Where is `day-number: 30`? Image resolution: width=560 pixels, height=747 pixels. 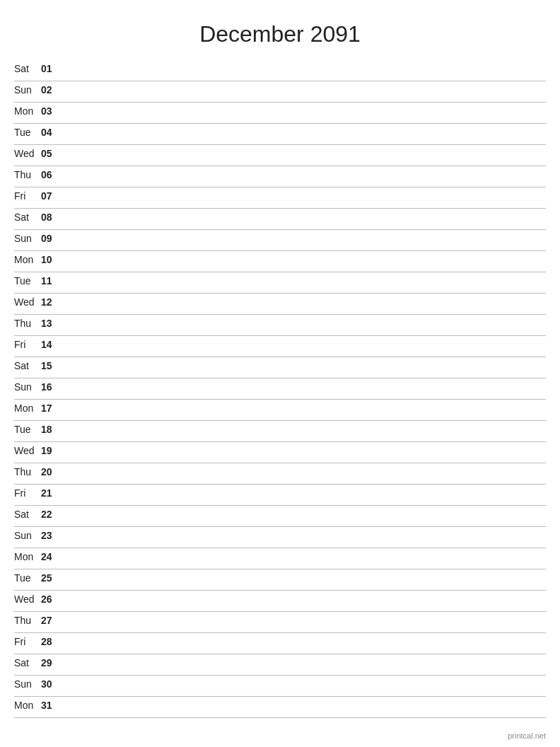
day-number: 30 is located at coordinates (52, 683).